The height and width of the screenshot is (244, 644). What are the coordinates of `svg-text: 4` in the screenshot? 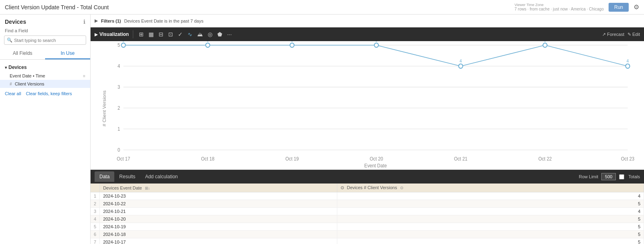 It's located at (461, 61).